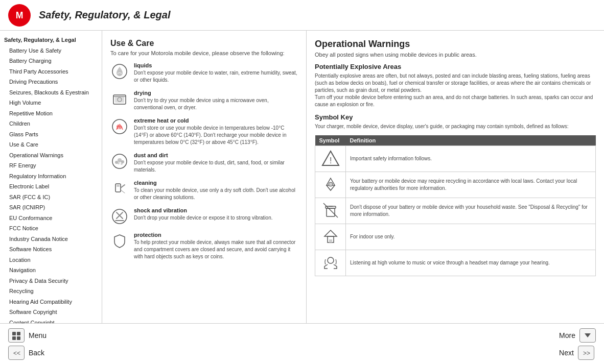 The image size is (604, 364). Describe the element at coordinates (120, 127) in the screenshot. I see `heat-icon` at that location.